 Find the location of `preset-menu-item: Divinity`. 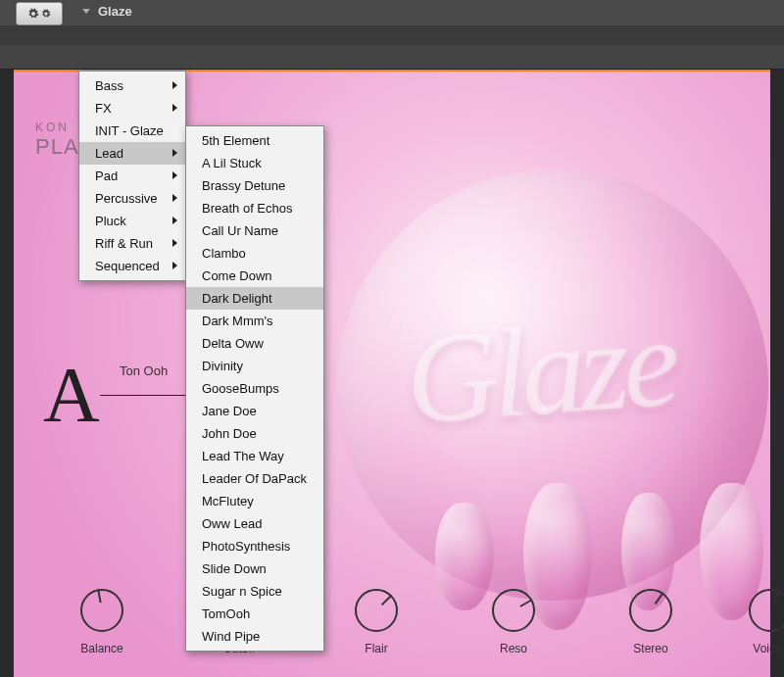

preset-menu-item: Divinity is located at coordinates (255, 366).